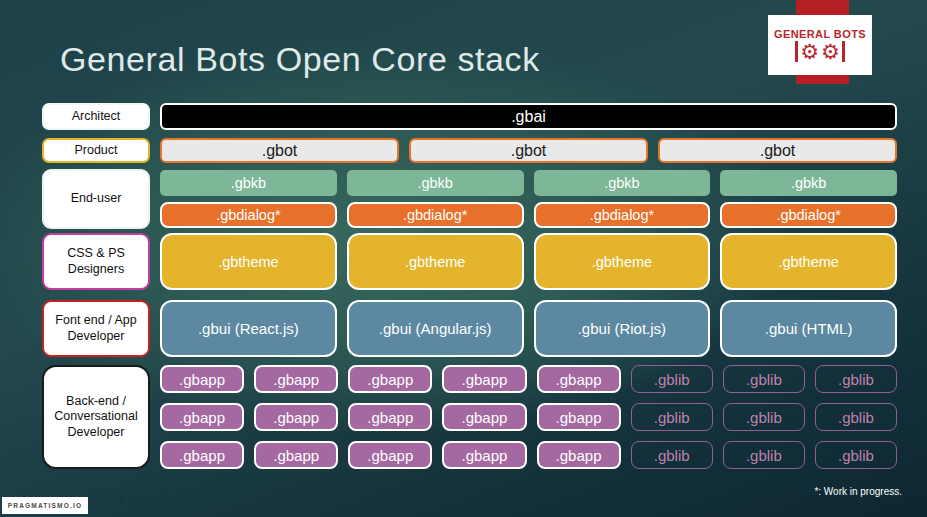 The height and width of the screenshot is (517, 927). I want to click on footer-caption: 2018Q4 - Corporate, so click(186, 498).